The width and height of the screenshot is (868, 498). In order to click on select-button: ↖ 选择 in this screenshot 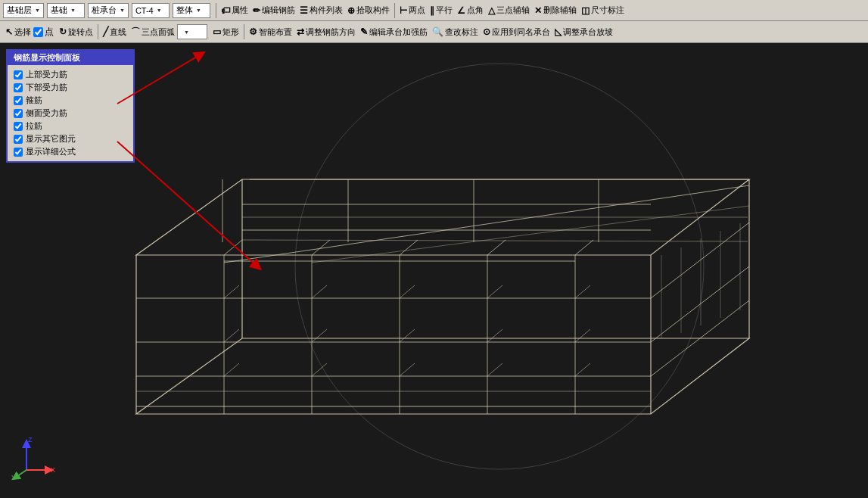, I will do `click(18, 32)`.